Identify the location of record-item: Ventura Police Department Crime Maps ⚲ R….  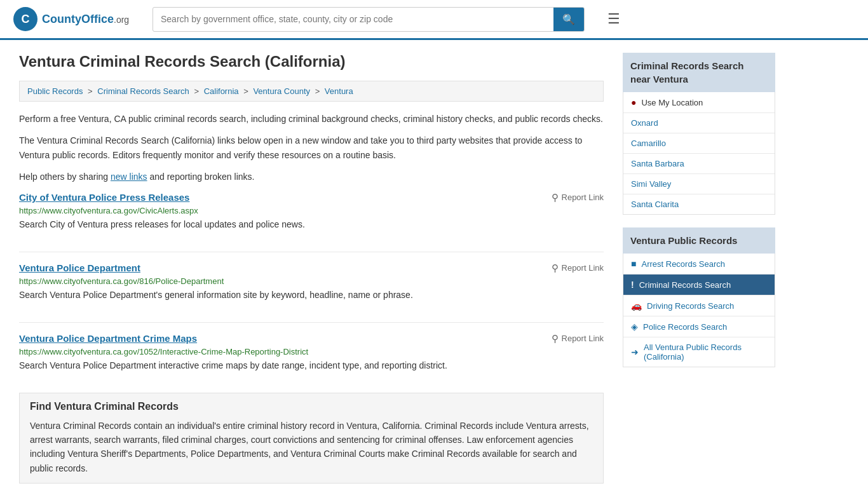
(311, 355).